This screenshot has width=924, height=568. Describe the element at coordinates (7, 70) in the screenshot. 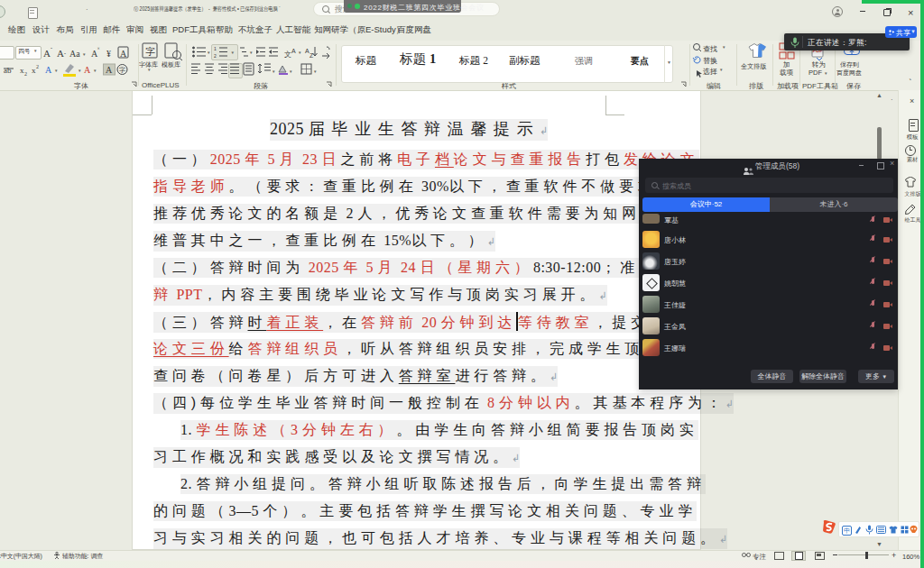

I see `svg-text: ab` at that location.